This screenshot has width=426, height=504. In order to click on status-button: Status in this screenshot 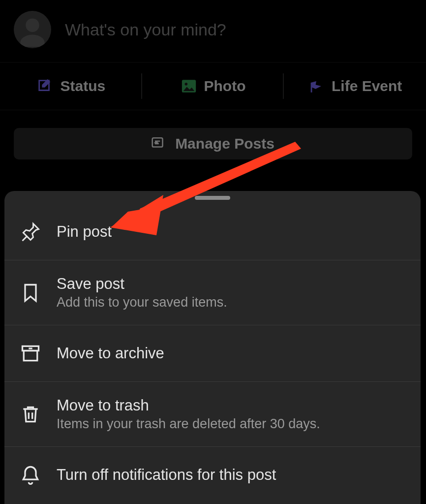, I will do `click(71, 86)`.